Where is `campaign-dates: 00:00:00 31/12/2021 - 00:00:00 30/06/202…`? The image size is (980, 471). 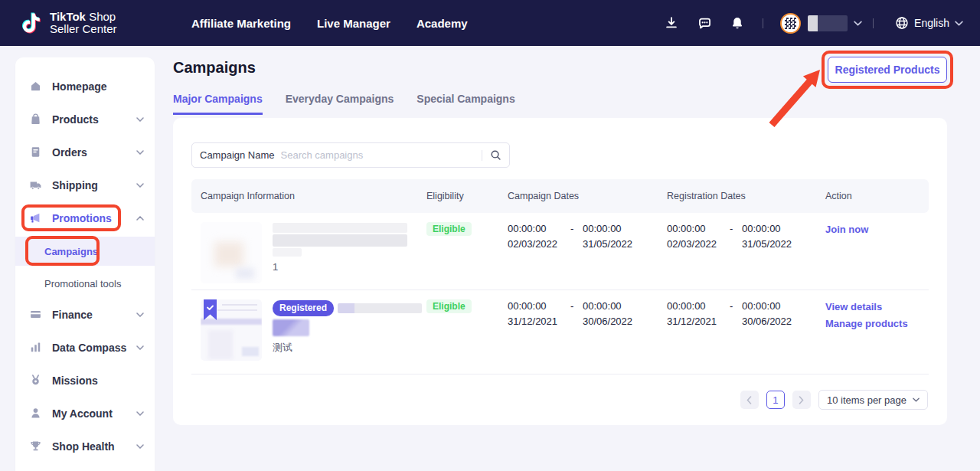
campaign-dates: 00:00:00 31/12/2021 - 00:00:00 30/06/202… is located at coordinates (583, 314).